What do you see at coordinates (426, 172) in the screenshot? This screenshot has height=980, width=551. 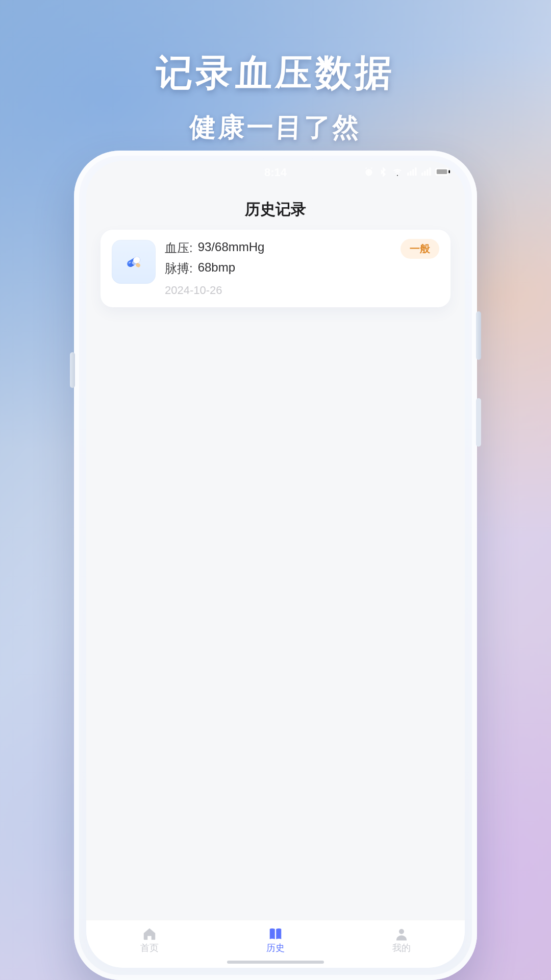 I see `signal-2-icon` at bounding box center [426, 172].